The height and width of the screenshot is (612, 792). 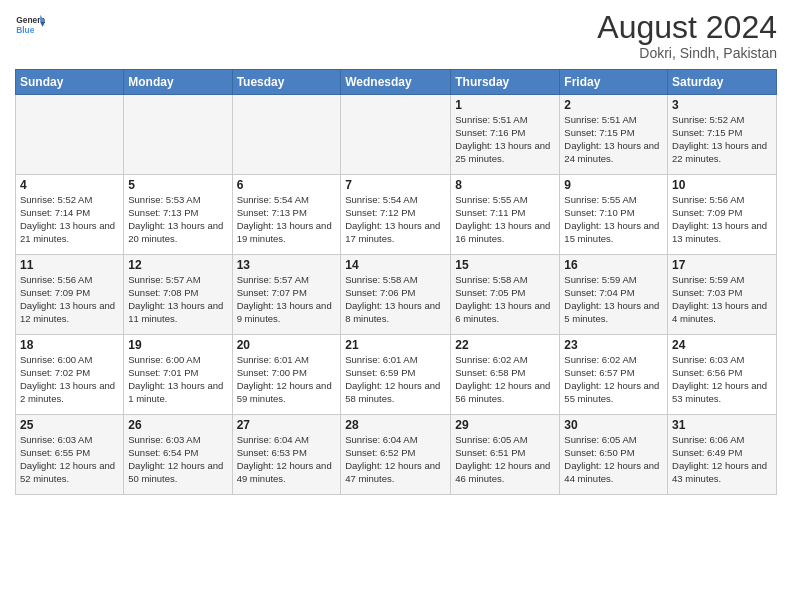 What do you see at coordinates (614, 220) in the screenshot?
I see `day-info: Sunrise: 5:55 AM Sunset: 7:10 PM Dayligh…` at bounding box center [614, 220].